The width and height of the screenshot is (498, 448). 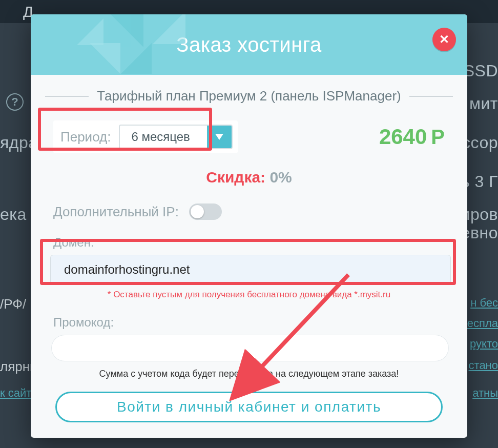 What do you see at coordinates (249, 295) in the screenshot?
I see `domain-hint: * Оставьте пустым для получения бесплатн…` at bounding box center [249, 295].